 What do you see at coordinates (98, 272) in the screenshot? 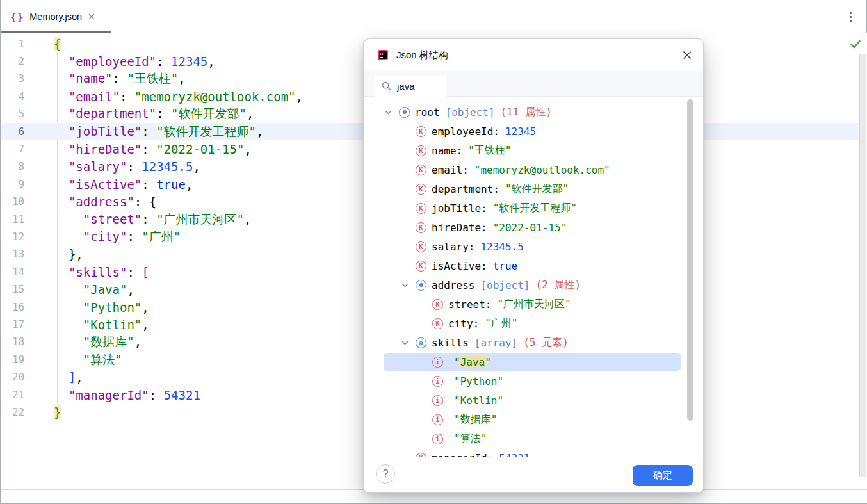
I see `token: "skills"` at bounding box center [98, 272].